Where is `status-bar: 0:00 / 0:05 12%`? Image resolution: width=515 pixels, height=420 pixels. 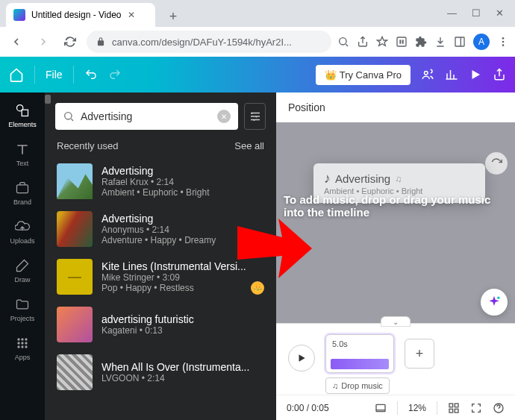
status-bar: 0:00 / 0:05 12% is located at coordinates (396, 407).